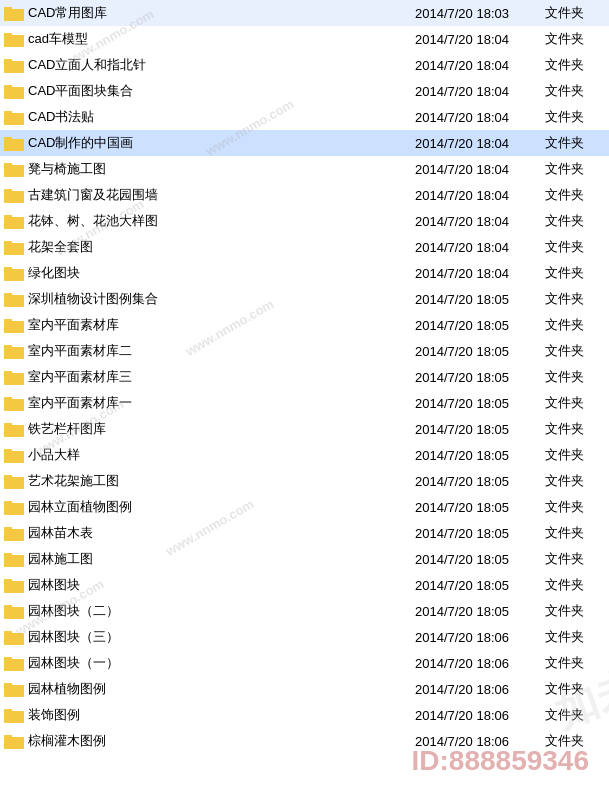 Image resolution: width=609 pixels, height=807 pixels. Describe the element at coordinates (304, 247) in the screenshot. I see `table-row: 花架全套图2014/7/20 18:04文件夹` at that location.